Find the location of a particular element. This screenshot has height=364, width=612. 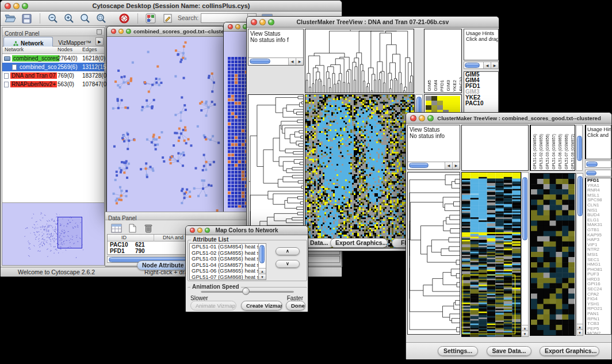

column-label: GPL51-06 (GSM865) is located at coordinates (560, 152).